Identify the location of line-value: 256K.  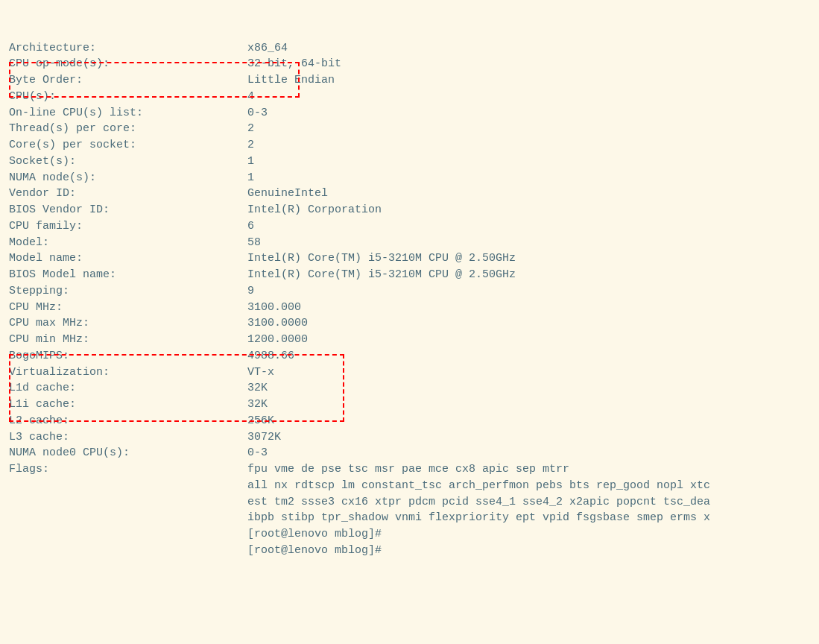
(261, 421).